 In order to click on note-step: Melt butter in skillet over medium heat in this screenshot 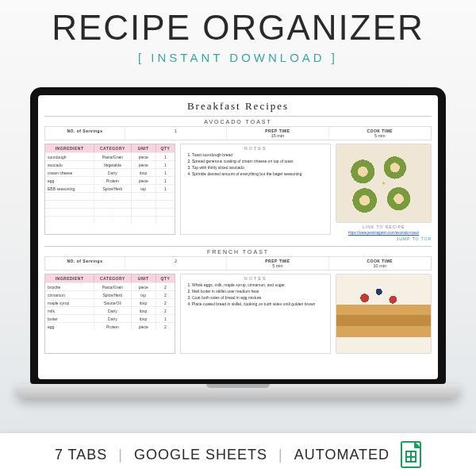, I will do `click(259, 292)`.